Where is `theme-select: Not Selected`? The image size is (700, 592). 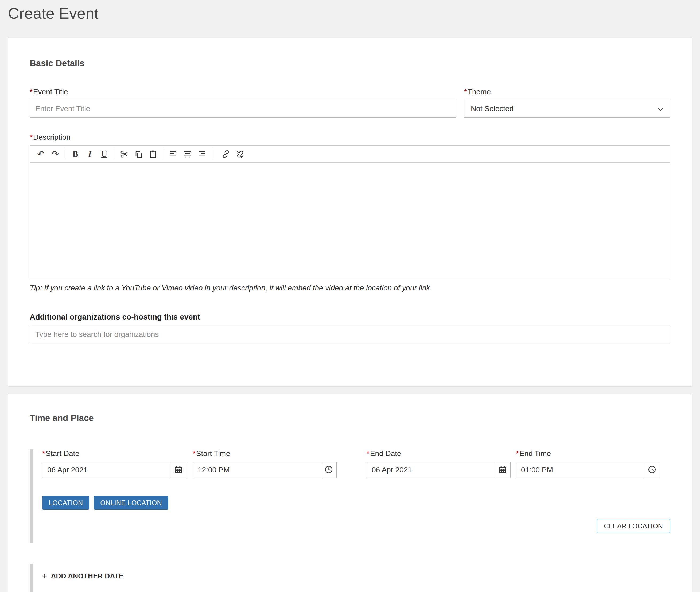 theme-select: Not Selected is located at coordinates (567, 109).